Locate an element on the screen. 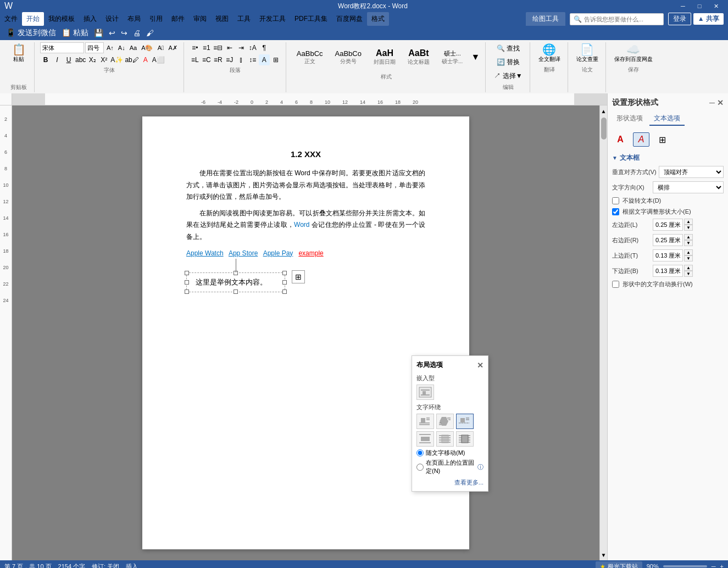  menu-pdf: PDF工具集 is located at coordinates (311, 19).